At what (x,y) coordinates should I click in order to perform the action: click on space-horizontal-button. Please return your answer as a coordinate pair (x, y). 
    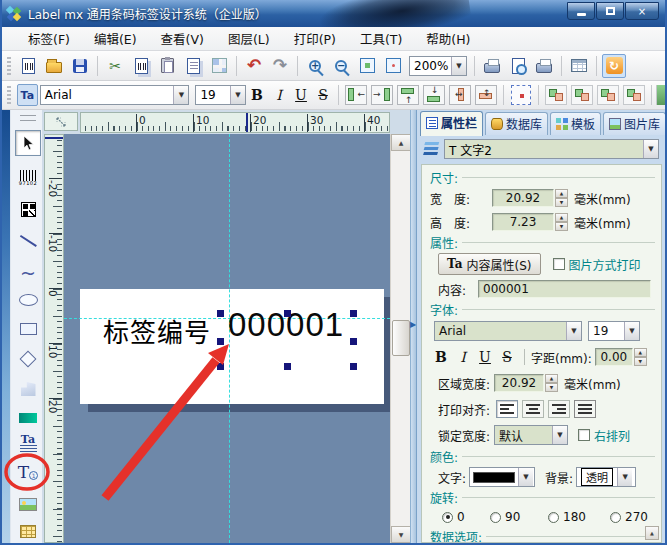
    Looking at the image, I should click on (556, 95).